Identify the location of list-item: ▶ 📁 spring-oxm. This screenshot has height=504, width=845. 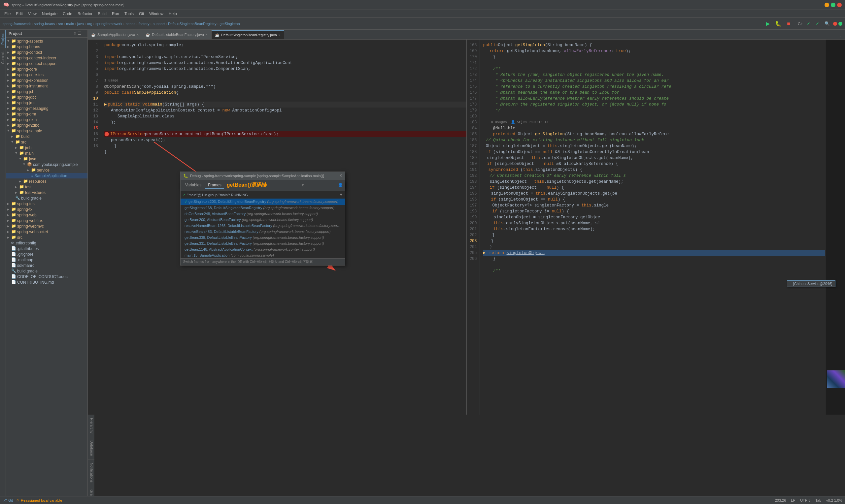
(47, 120).